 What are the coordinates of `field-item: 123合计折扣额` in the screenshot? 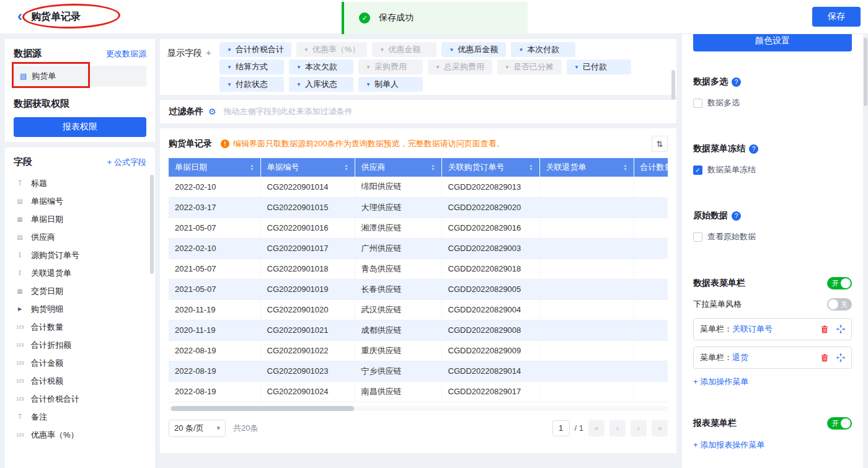 It's located at (80, 345).